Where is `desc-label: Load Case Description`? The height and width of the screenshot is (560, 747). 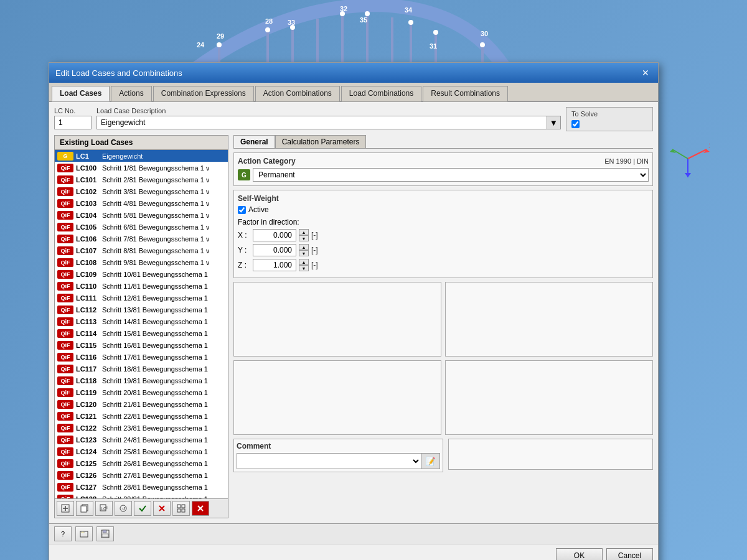
desc-label: Load Case Description is located at coordinates (329, 111).